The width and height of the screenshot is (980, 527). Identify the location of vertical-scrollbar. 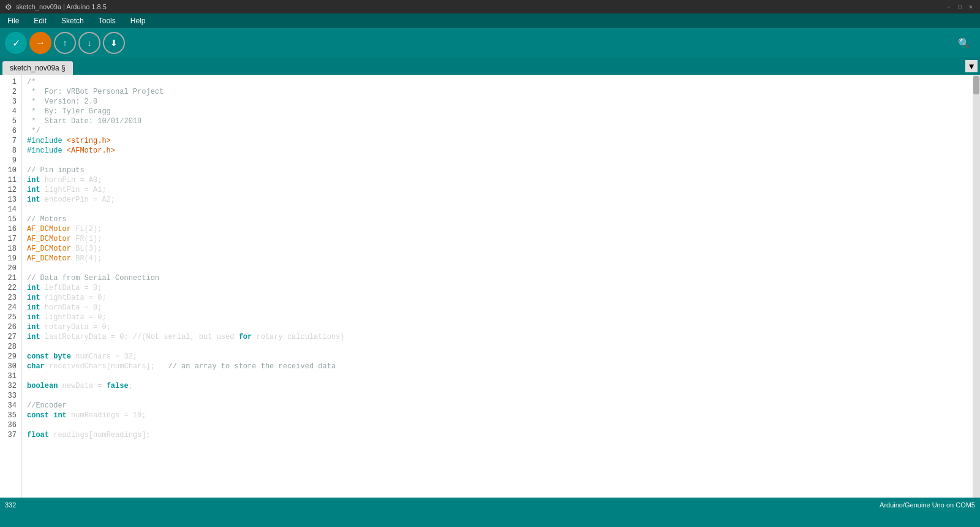
(976, 286).